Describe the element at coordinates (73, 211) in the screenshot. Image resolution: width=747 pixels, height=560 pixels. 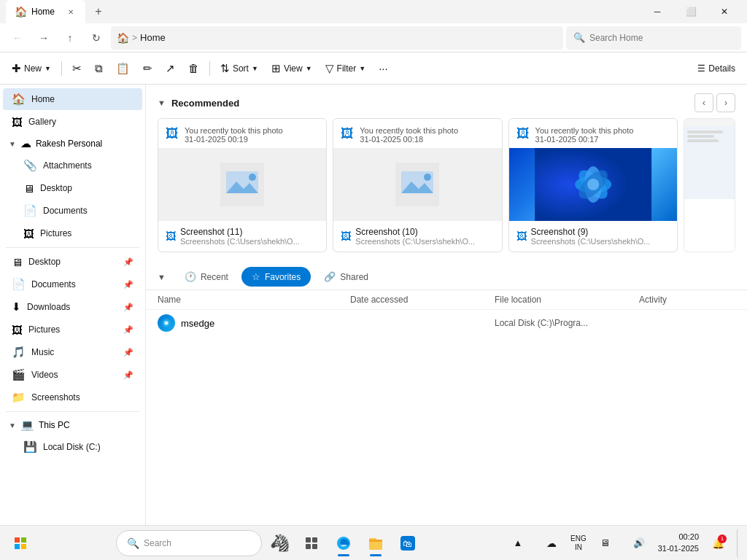
I see `sidebar-item-documents: 📄 Documents` at that location.